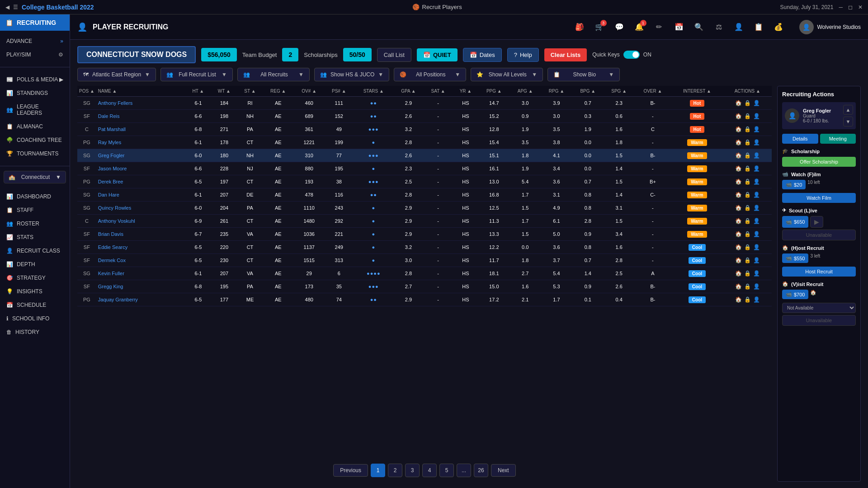  What do you see at coordinates (141, 143) in the screenshot?
I see `cell-name: Ray Myles` at bounding box center [141, 143].